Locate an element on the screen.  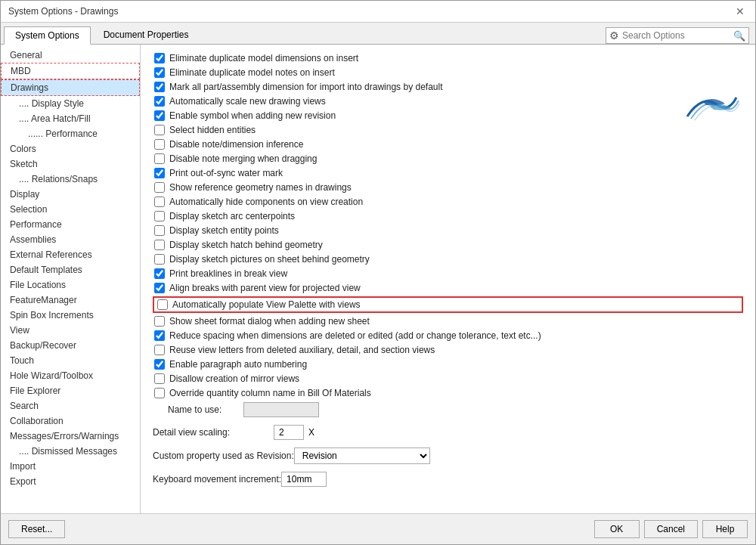
sidebar-item-display: Display is located at coordinates (70, 194).